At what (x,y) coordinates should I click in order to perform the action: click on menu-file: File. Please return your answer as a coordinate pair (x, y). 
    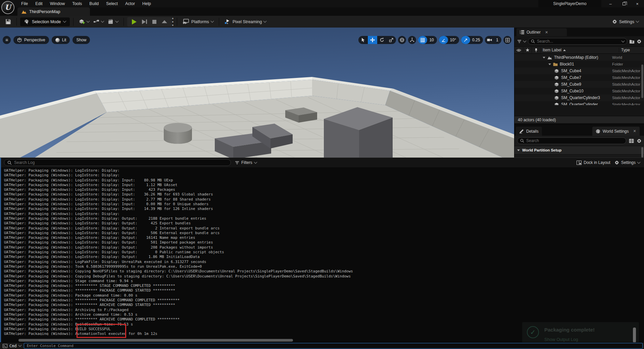
    Looking at the image, I should click on (24, 4).